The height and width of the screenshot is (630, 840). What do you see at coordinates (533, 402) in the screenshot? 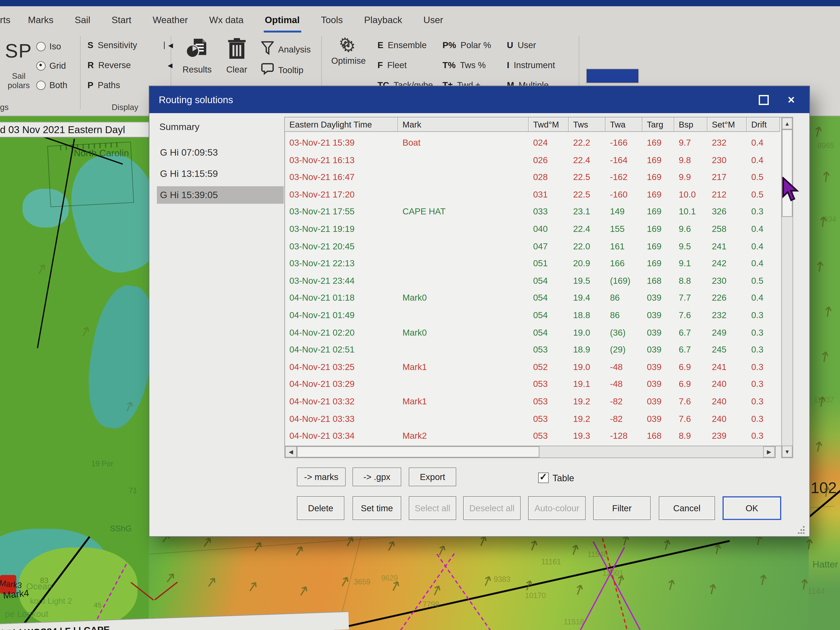
I see `table-row: 04-Nov-21 03:32Mark105319.2-820397.62400…` at bounding box center [533, 402].